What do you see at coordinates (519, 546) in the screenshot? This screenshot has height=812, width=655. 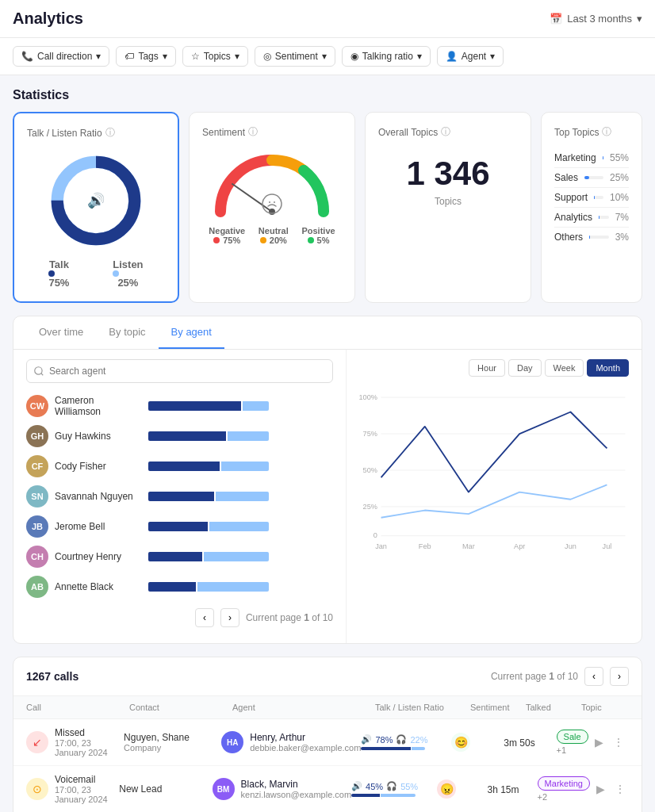 I see `svg-text: Apr` at bounding box center [519, 546].